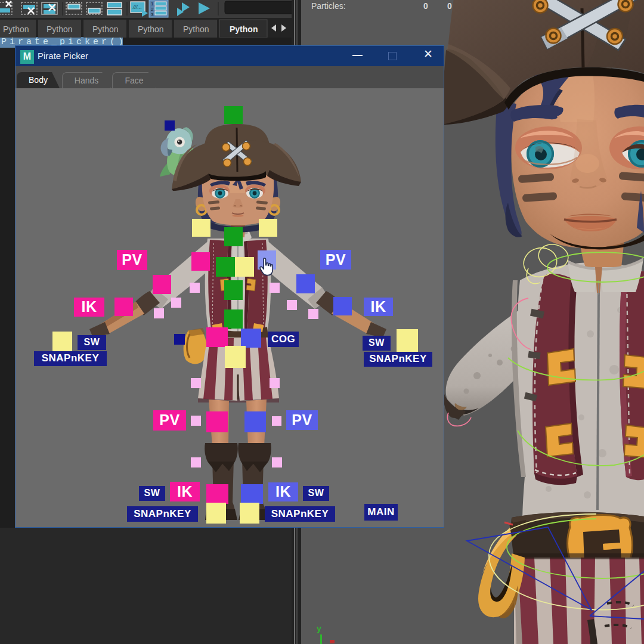 The image size is (644, 644). What do you see at coordinates (153, 4) in the screenshot?
I see `svg-text: 1` at bounding box center [153, 4].